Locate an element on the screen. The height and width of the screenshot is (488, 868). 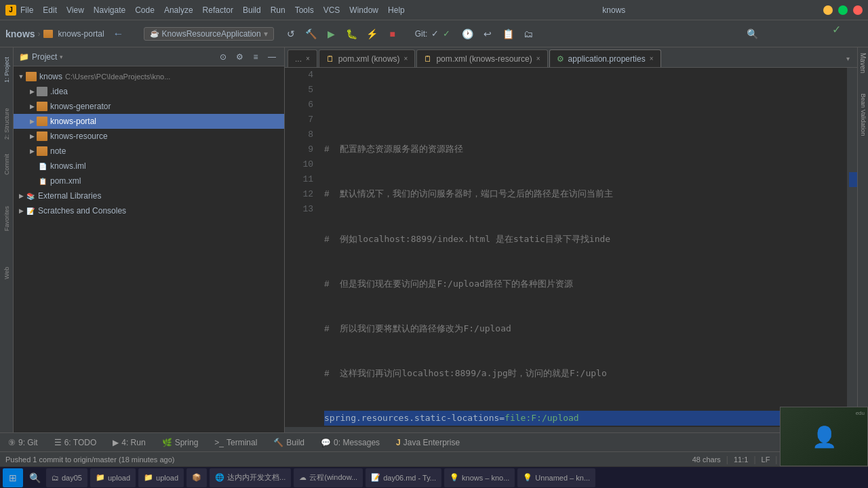
tree-item-knows-generator: ▶ knows-generator is located at coordinates (149, 106).